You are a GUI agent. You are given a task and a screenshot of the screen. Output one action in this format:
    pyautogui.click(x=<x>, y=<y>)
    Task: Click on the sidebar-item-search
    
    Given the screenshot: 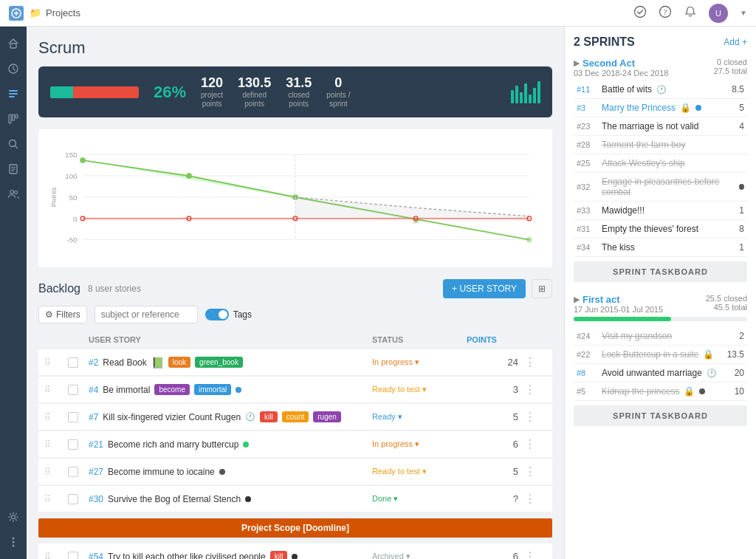 What is the action you would take?
    pyautogui.click(x=13, y=144)
    